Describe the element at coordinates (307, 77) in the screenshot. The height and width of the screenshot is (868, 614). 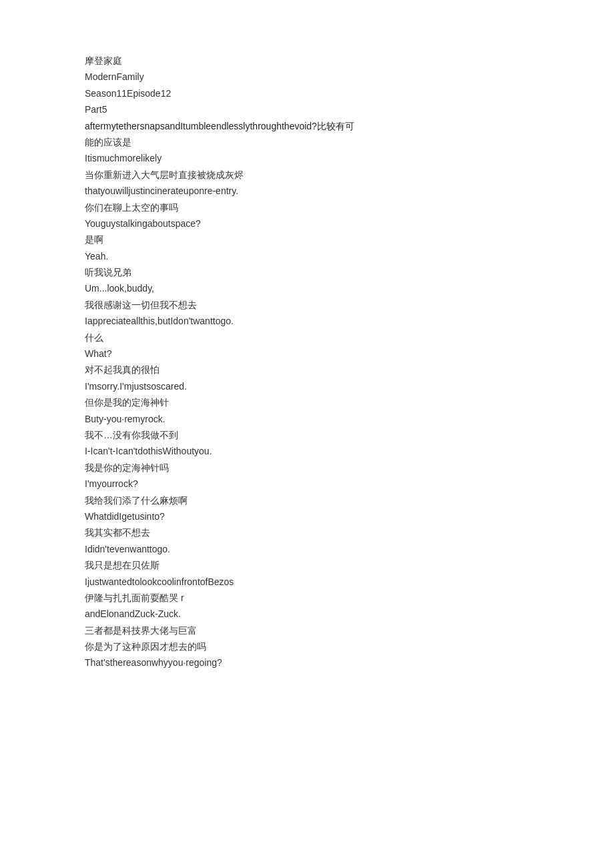
I see `subtitle-line-1: ModernFamily` at that location.